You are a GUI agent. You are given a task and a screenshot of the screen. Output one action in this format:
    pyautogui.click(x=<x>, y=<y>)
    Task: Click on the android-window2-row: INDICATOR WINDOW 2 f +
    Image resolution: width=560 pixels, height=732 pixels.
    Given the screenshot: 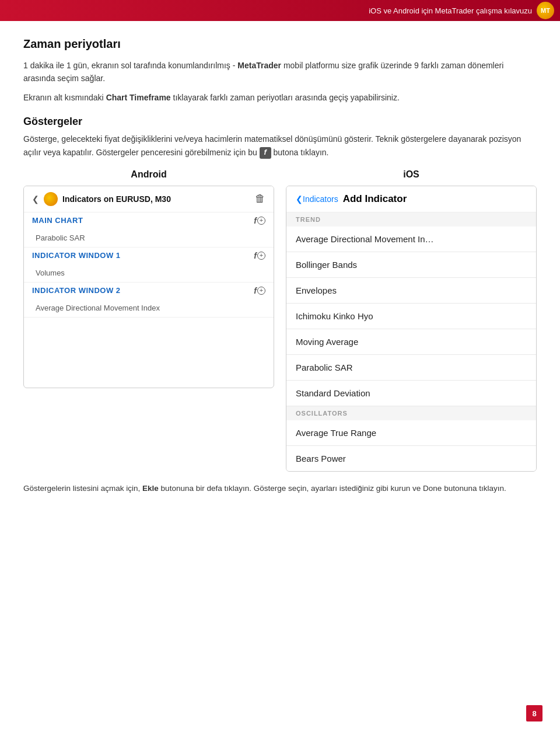 What is the action you would take?
    pyautogui.click(x=149, y=291)
    